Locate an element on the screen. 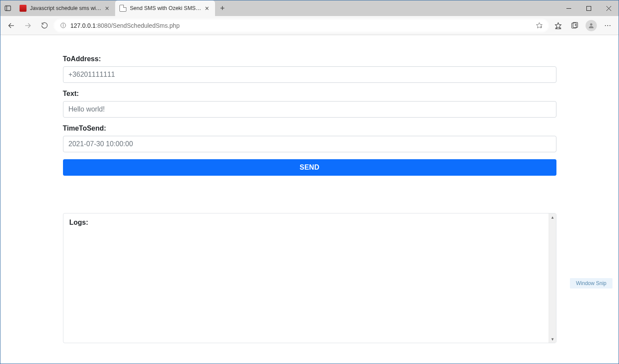 The image size is (619, 364). refresh-button is located at coordinates (44, 26).